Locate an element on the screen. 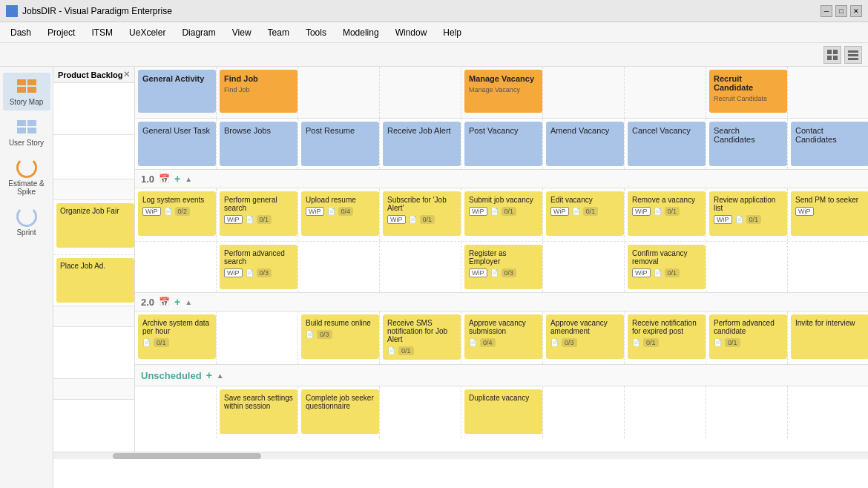  epic-general-activity: General Activity is located at coordinates (176, 92).